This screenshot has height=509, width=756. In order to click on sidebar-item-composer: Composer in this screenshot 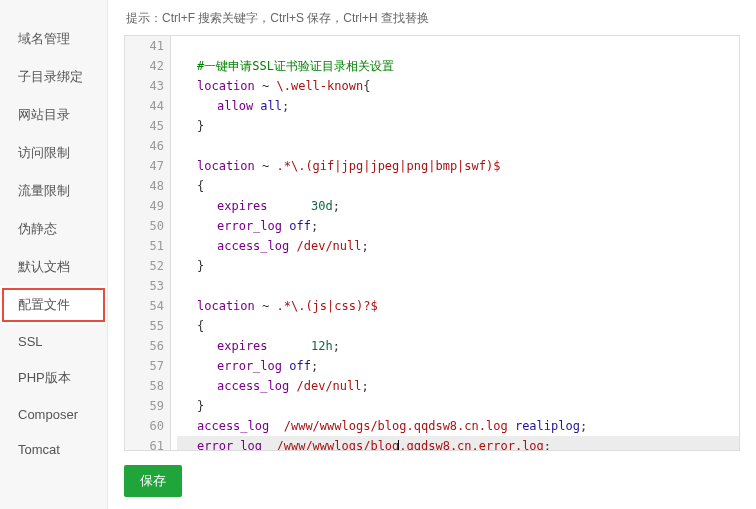, I will do `click(54, 414)`.